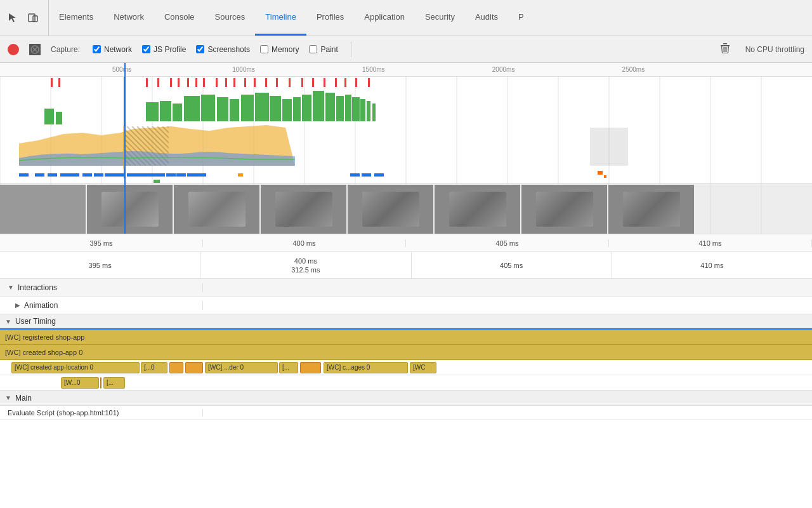 This screenshot has height=508, width=812. I want to click on time-cell-405b: 405 ms, so click(512, 265).